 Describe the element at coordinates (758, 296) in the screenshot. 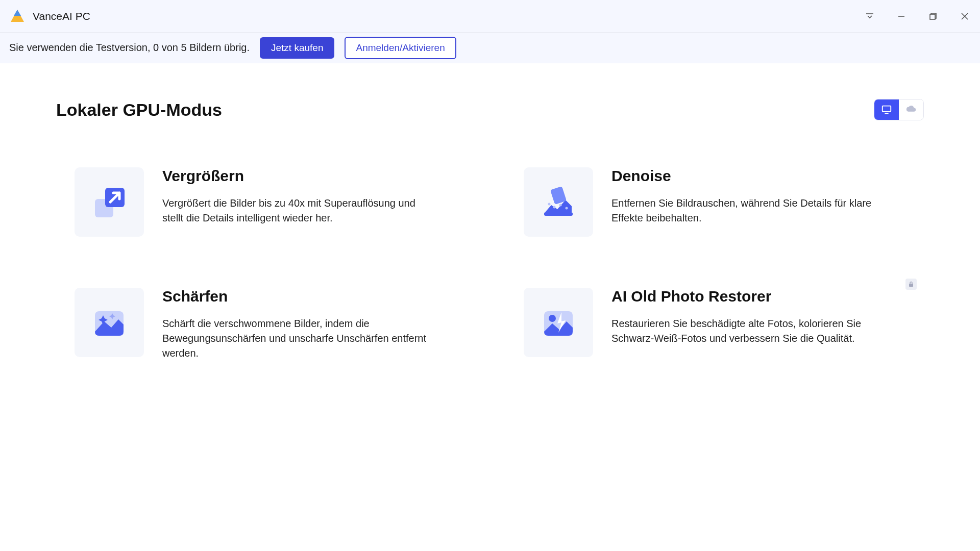

I see `card-title: AI Old Photo Restorer` at that location.